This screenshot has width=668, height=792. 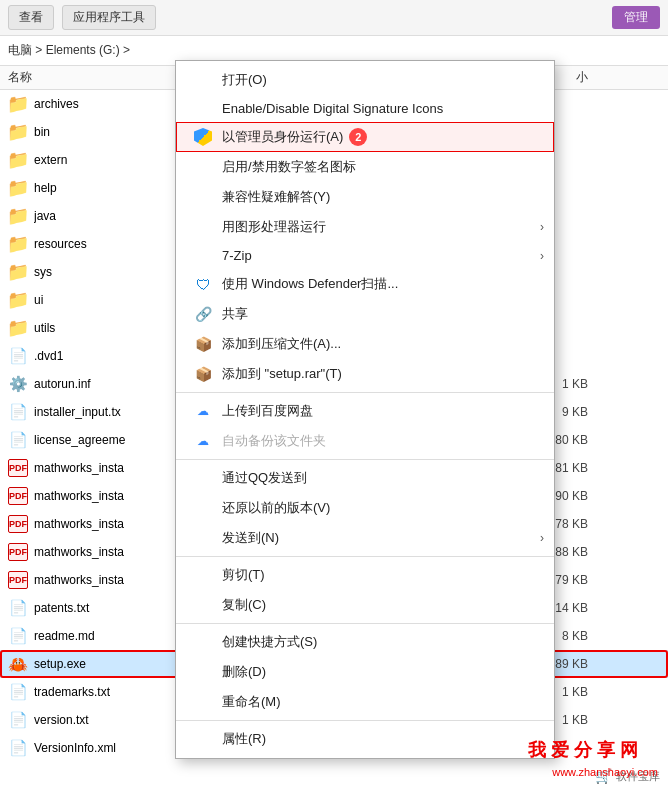 I want to click on ctx-label: 剪切(T), so click(x=244, y=575).